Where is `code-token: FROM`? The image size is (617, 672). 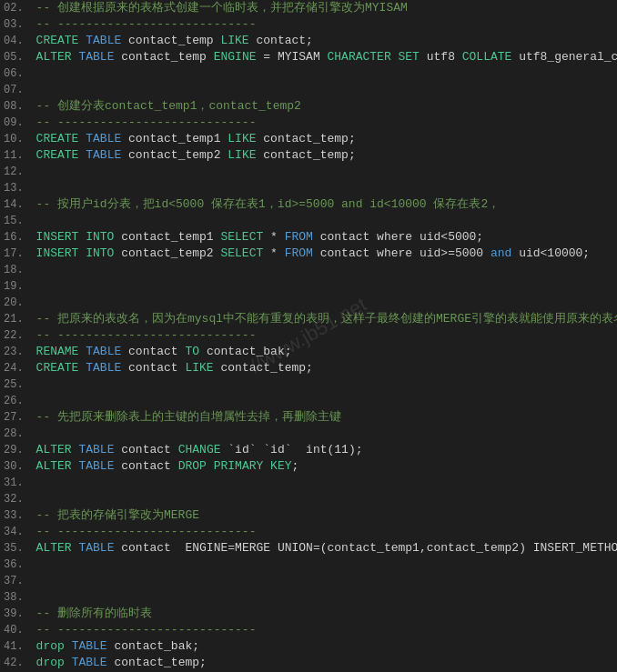 code-token: FROM is located at coordinates (298, 253).